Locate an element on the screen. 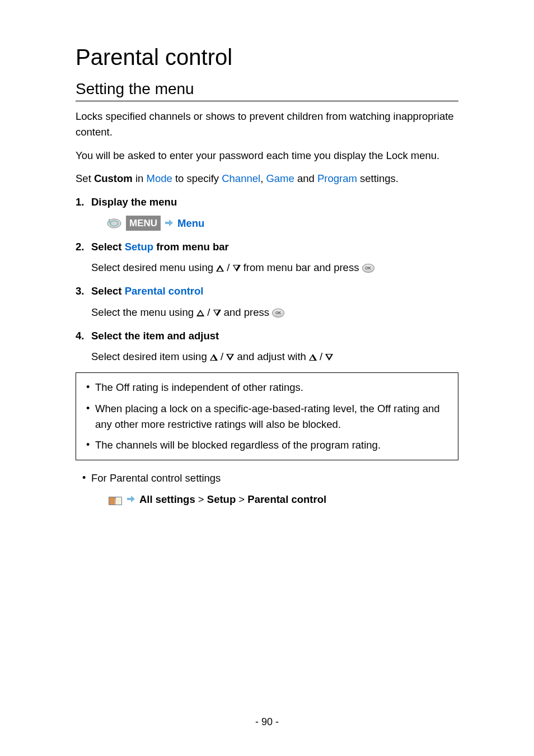  parental-control-link: Parental control is located at coordinates (165, 291).